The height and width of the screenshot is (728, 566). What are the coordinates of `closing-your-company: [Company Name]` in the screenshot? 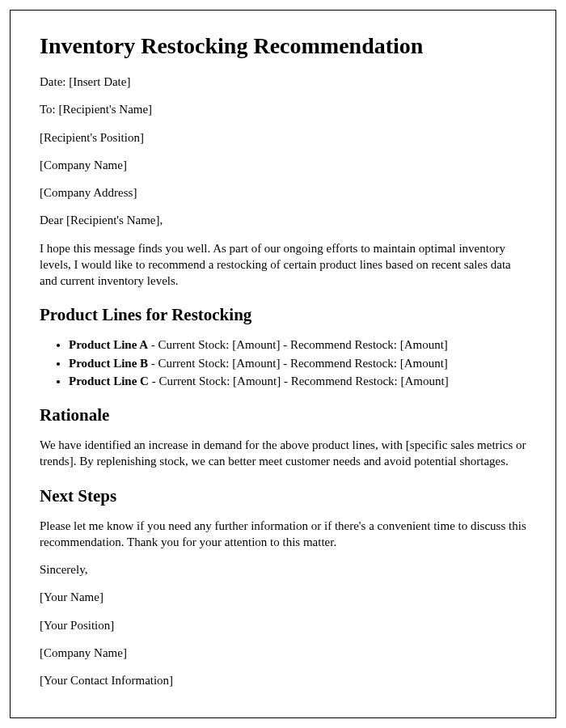 It's located at (283, 653).